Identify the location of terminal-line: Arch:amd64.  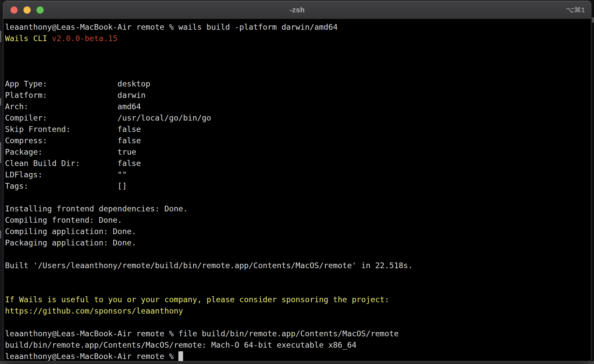
(297, 107).